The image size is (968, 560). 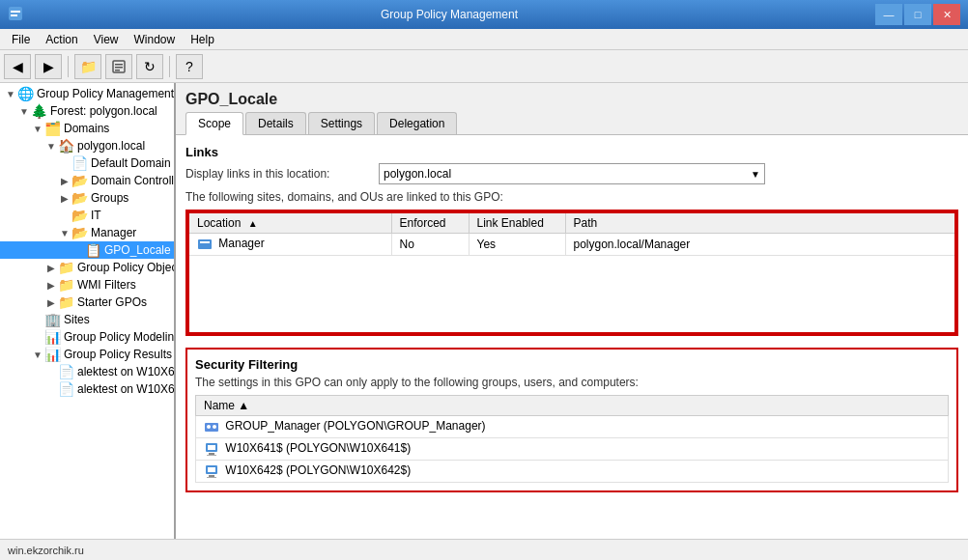 I want to click on menu-bar: File Action View Window Help, so click(x=484, y=40).